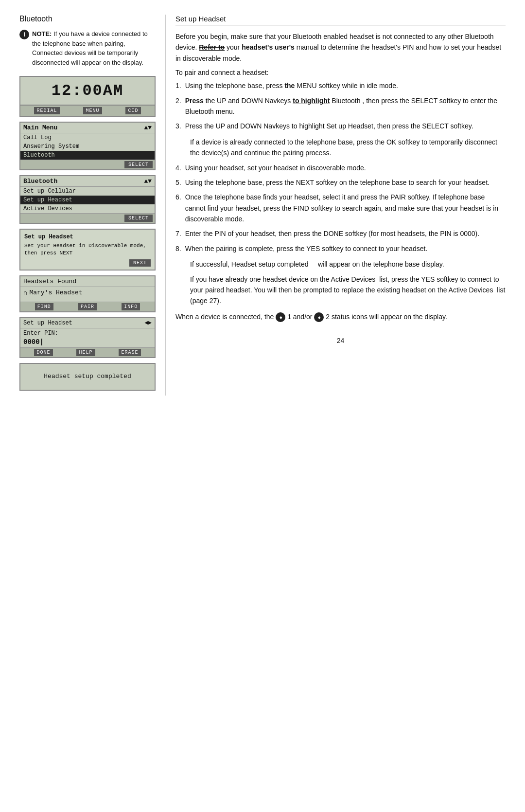 The width and height of the screenshot is (525, 812). Describe the element at coordinates (340, 20) in the screenshot. I see `section-title: Set up Headset` at that location.